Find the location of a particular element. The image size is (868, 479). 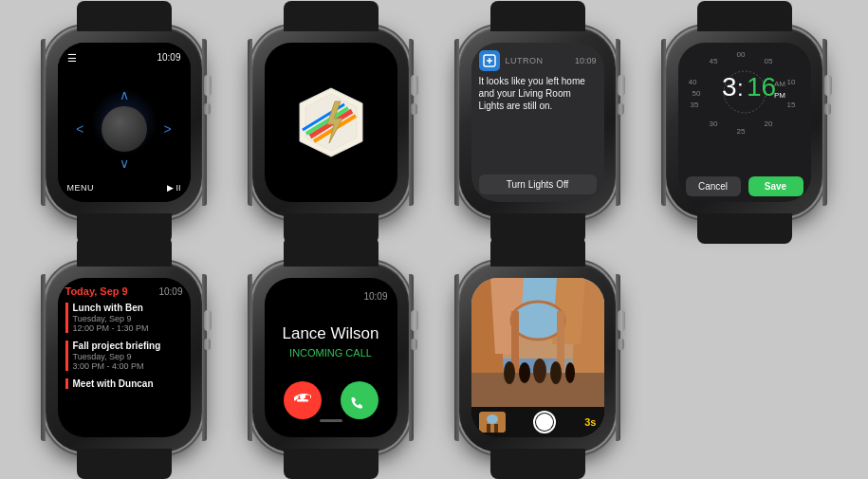

decline-icon is located at coordinates (303, 400).